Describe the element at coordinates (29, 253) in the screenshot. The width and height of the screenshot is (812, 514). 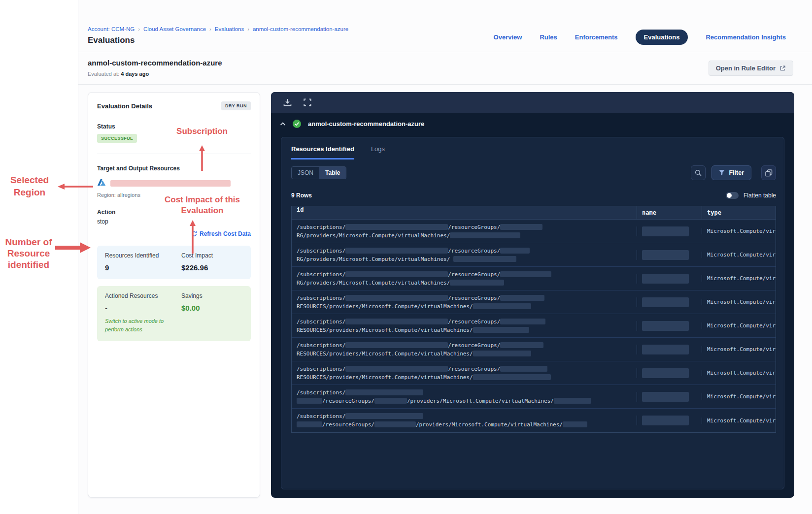
I see `annotation-number-line2: Resource` at that location.